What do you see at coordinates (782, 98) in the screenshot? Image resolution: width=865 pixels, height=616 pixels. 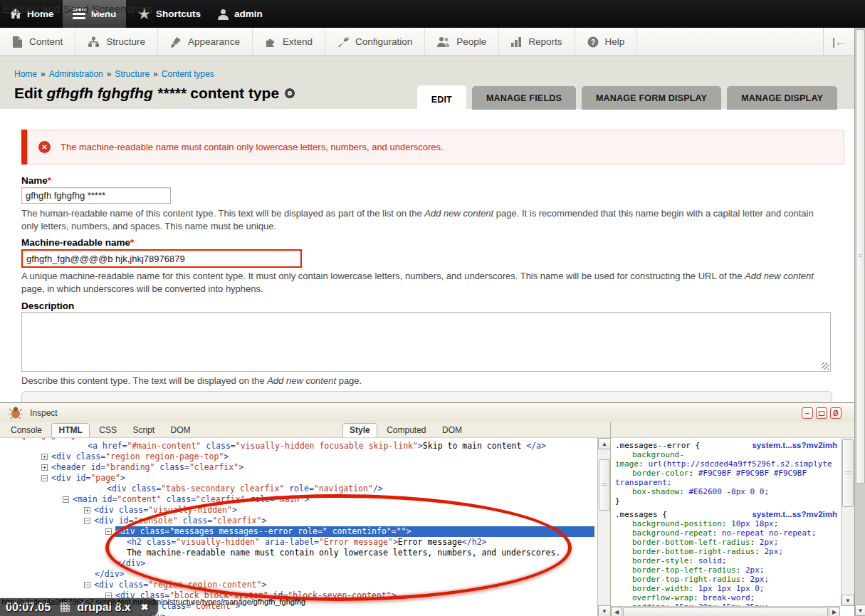 I see `tab-manage-display: MANAGE DISPLAY` at bounding box center [782, 98].